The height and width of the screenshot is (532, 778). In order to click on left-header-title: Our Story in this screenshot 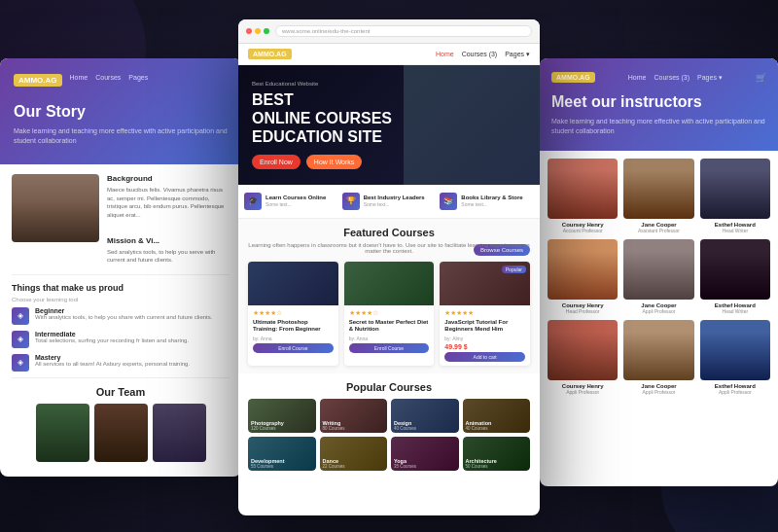, I will do `click(121, 113)`.